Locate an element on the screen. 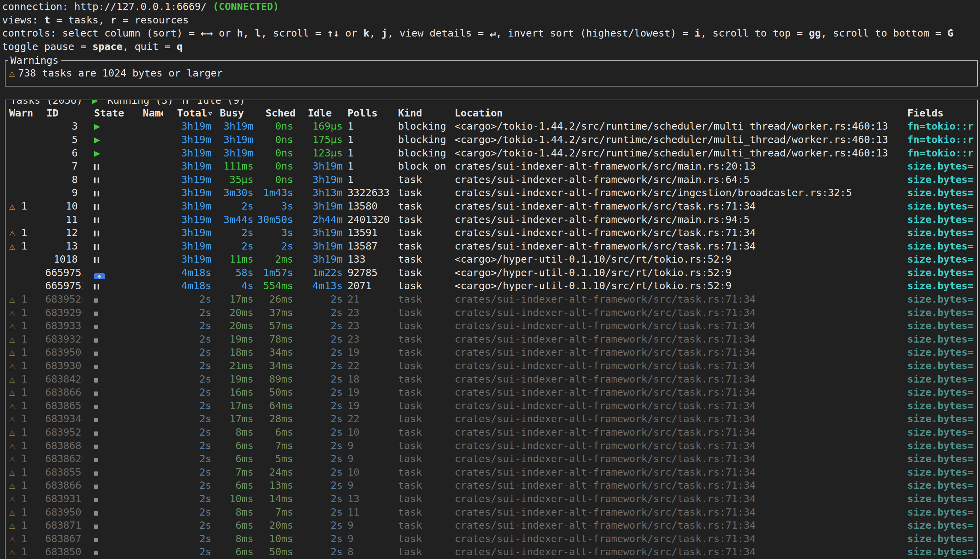 The width and height of the screenshot is (980, 559). task-row: ⚠ 168393442s17ms28ms2s22taskcrates/sui-i… is located at coordinates (492, 419).